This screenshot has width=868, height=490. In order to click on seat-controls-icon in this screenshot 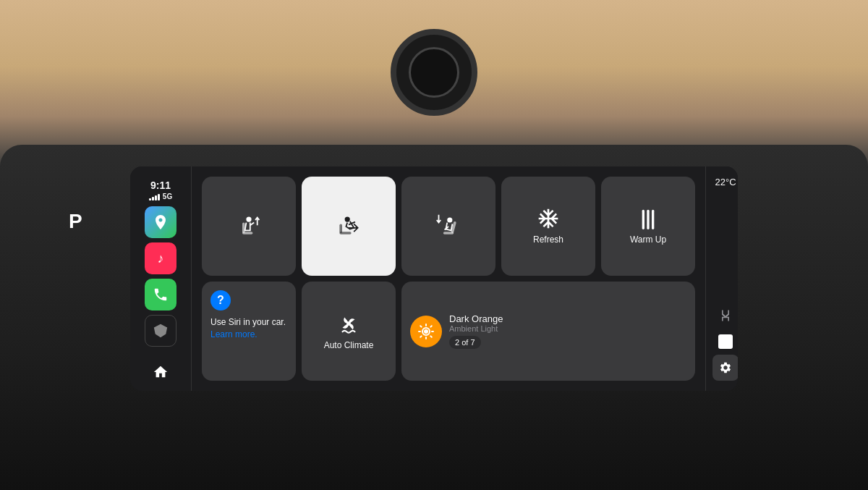, I will do `click(725, 316)`.